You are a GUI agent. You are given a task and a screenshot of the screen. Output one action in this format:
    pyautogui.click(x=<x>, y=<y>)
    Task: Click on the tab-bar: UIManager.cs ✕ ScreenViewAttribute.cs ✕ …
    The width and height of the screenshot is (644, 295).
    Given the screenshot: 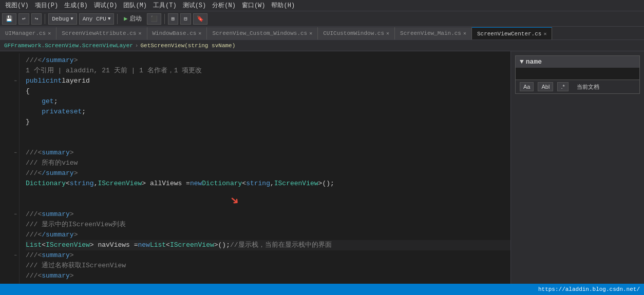 What is the action you would take?
    pyautogui.click(x=322, y=33)
    